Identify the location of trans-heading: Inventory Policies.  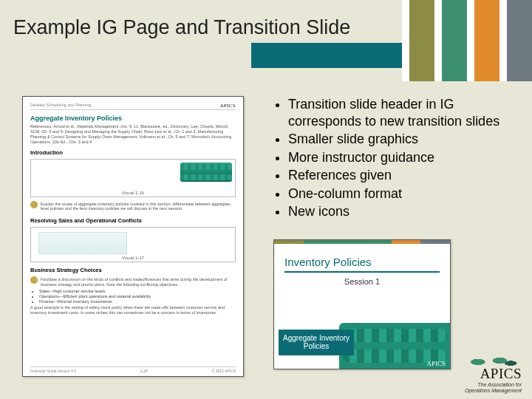
(362, 265).